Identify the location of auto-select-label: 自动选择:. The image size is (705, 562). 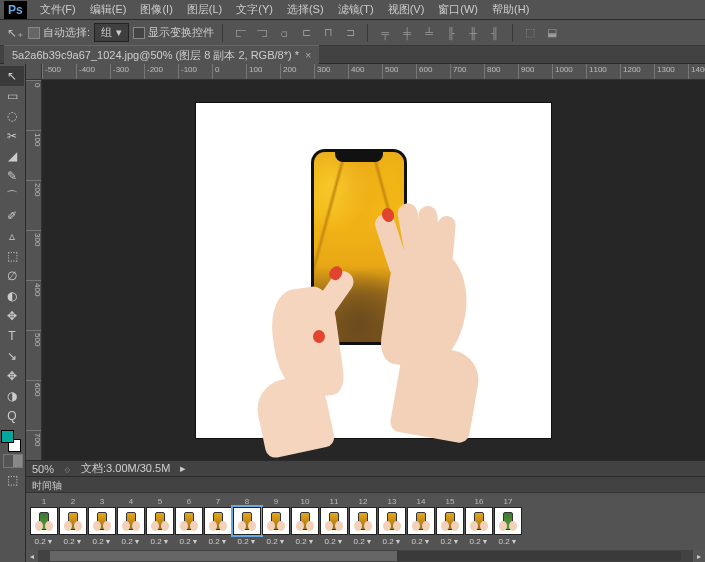
(66, 32).